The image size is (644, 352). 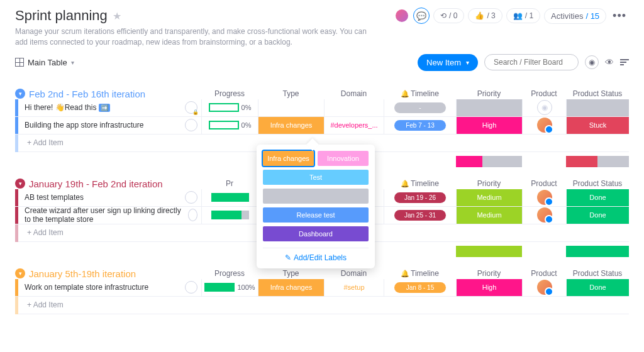 I want to click on item-name: Work on template store infrastructure, so click(x=109, y=288).